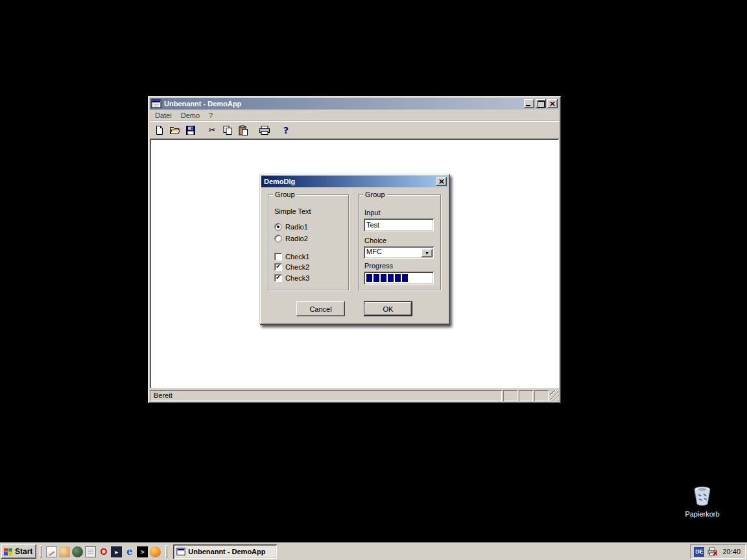 This screenshot has width=747, height=560. What do you see at coordinates (265, 130) in the screenshot?
I see `print-button` at bounding box center [265, 130].